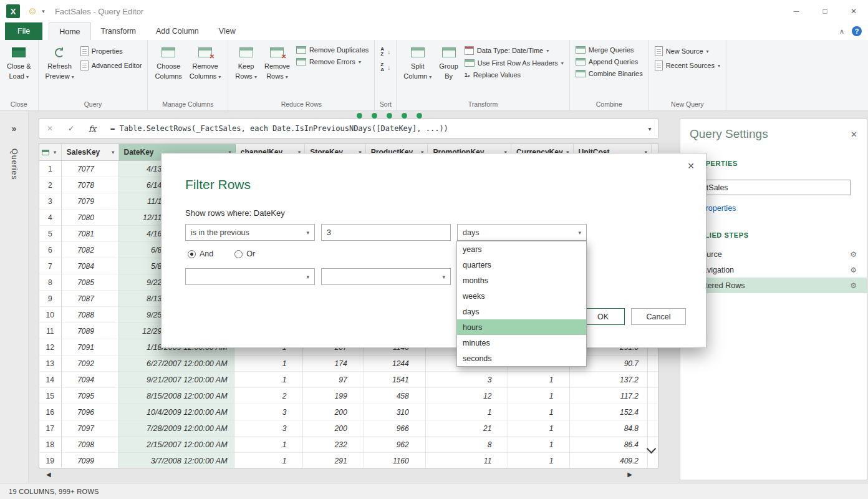 The width and height of the screenshot is (868, 499). Describe the element at coordinates (90, 218) in the screenshot. I see `cell-saleskey: 7080` at that location.